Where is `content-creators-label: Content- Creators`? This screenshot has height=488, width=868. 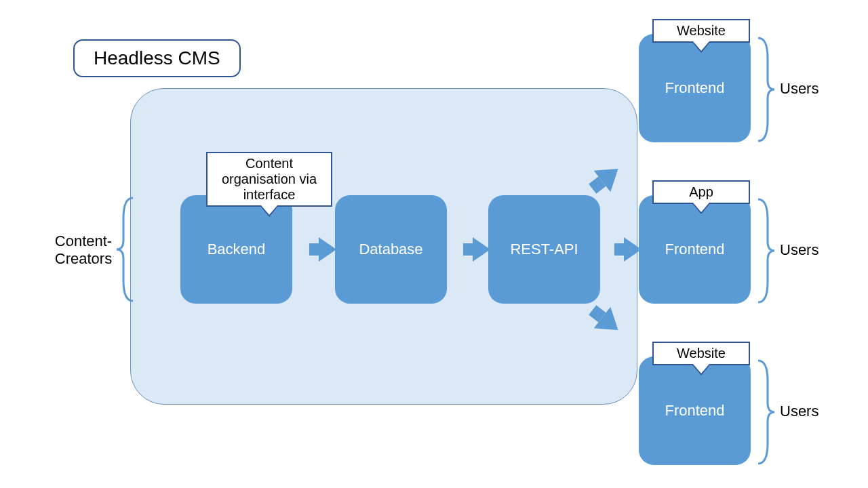 content-creators-label: Content- Creators is located at coordinates (83, 250).